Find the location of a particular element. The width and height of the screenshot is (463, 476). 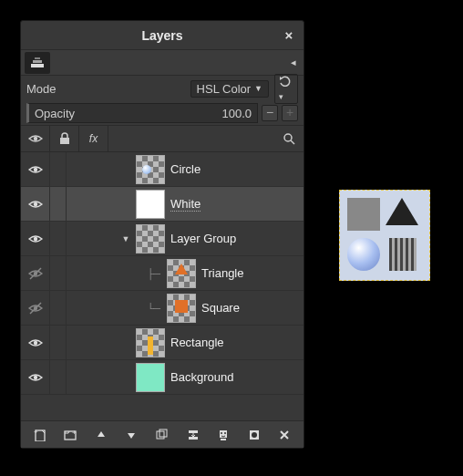

duplicate-layer-button is located at coordinates (162, 435).